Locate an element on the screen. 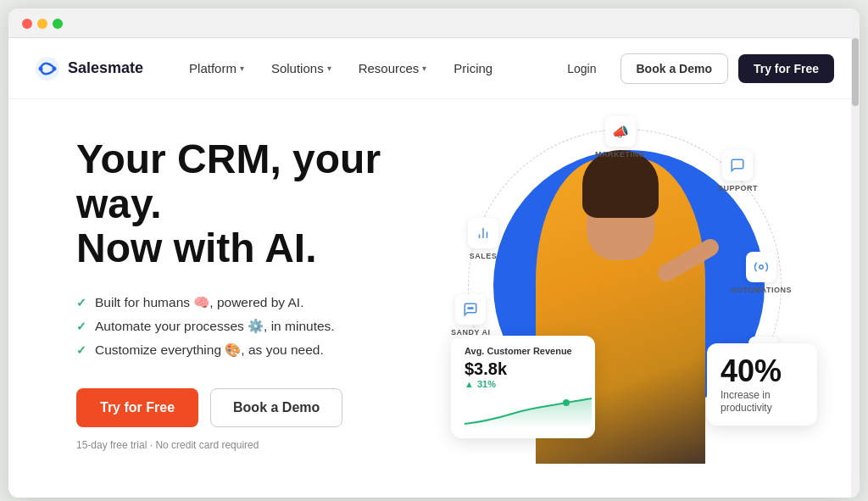 The image size is (868, 501). revenue-growth: ▲ 31% is located at coordinates (523, 384).